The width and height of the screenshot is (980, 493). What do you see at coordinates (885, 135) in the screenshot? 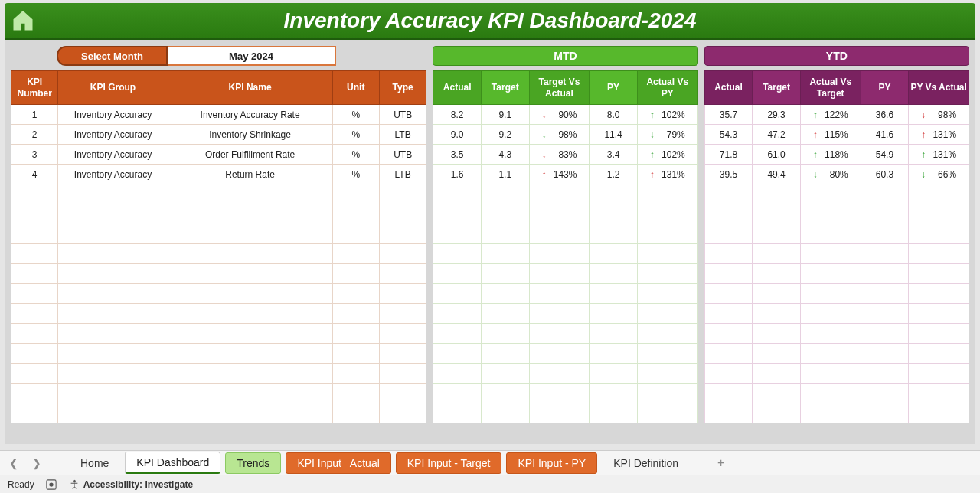
I see `cell-ytd-py: 41.6` at bounding box center [885, 135].